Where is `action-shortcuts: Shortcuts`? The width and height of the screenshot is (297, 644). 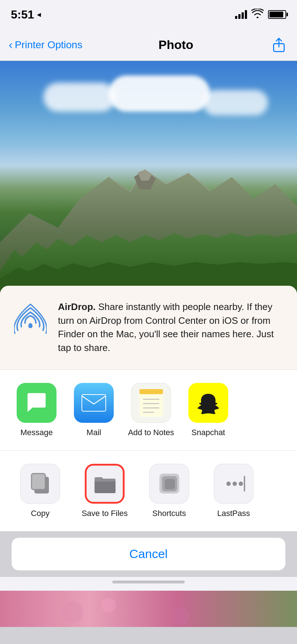
action-shortcuts: Shortcuts is located at coordinates (169, 491).